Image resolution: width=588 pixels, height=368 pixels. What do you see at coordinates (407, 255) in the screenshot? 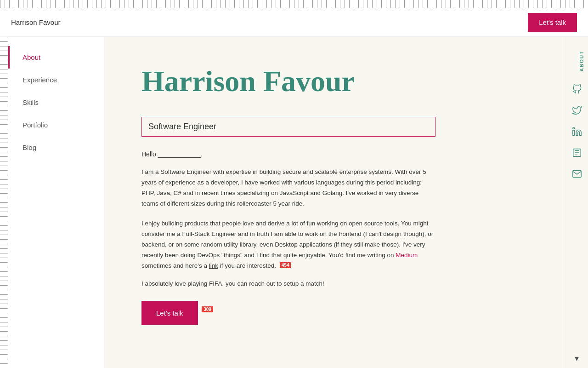
I see `medium-link: Medium` at bounding box center [407, 255].